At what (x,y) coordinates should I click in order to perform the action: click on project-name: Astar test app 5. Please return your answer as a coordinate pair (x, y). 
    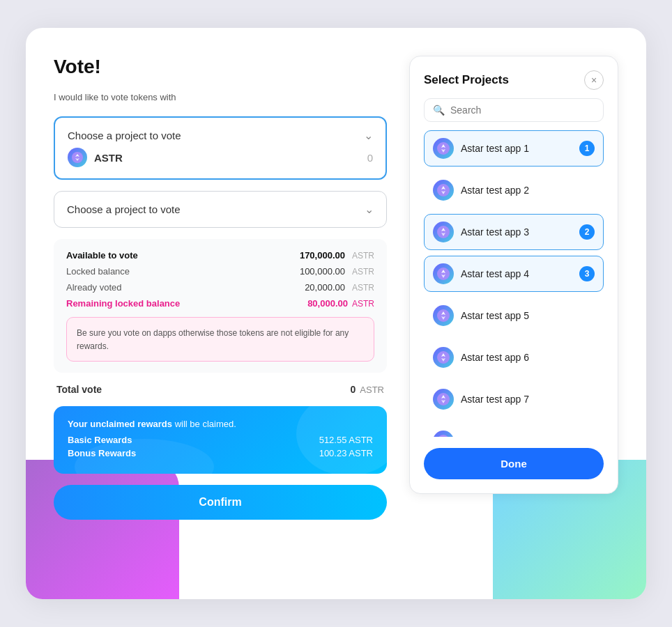
    Looking at the image, I should click on (528, 316).